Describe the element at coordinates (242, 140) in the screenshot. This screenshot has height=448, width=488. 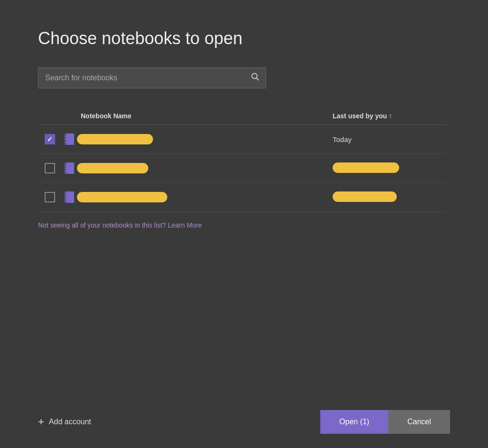
I see `table-row: Today` at that location.